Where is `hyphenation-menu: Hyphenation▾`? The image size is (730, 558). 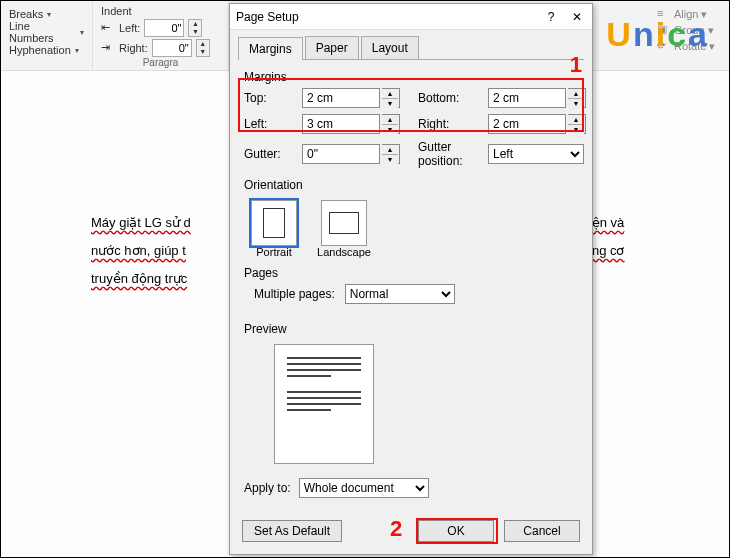
hyphenation-menu: Hyphenation▾ is located at coordinates (46, 50).